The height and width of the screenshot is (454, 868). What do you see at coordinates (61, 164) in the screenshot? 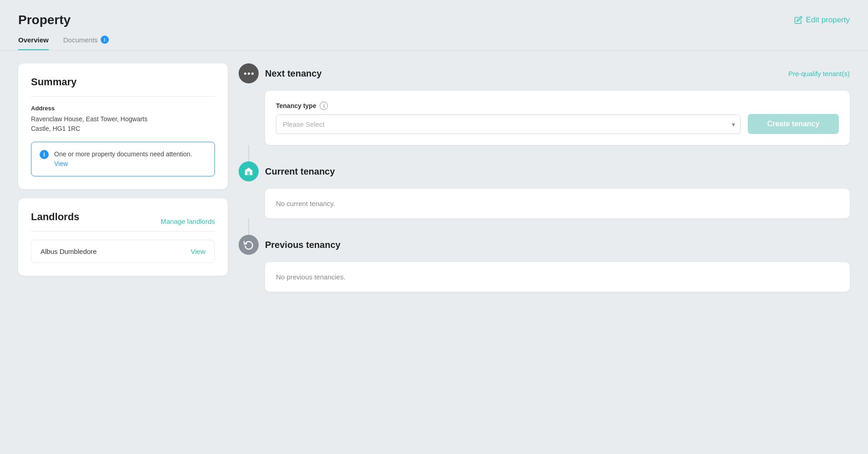
I see `alert-view-link: View` at bounding box center [61, 164].